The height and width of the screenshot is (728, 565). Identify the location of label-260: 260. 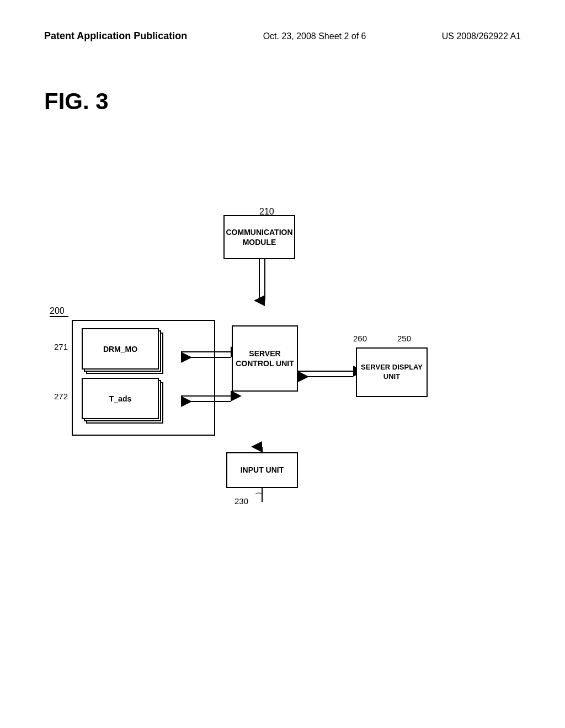
(360, 339).